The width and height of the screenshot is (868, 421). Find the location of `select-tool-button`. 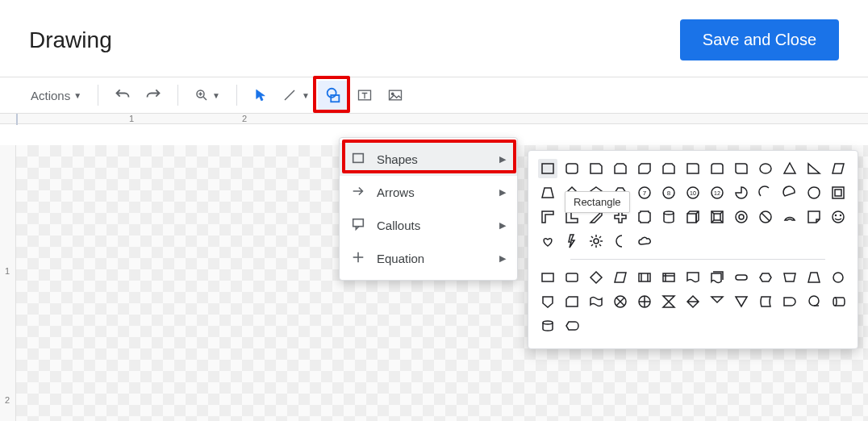

select-tool-button is located at coordinates (261, 95).